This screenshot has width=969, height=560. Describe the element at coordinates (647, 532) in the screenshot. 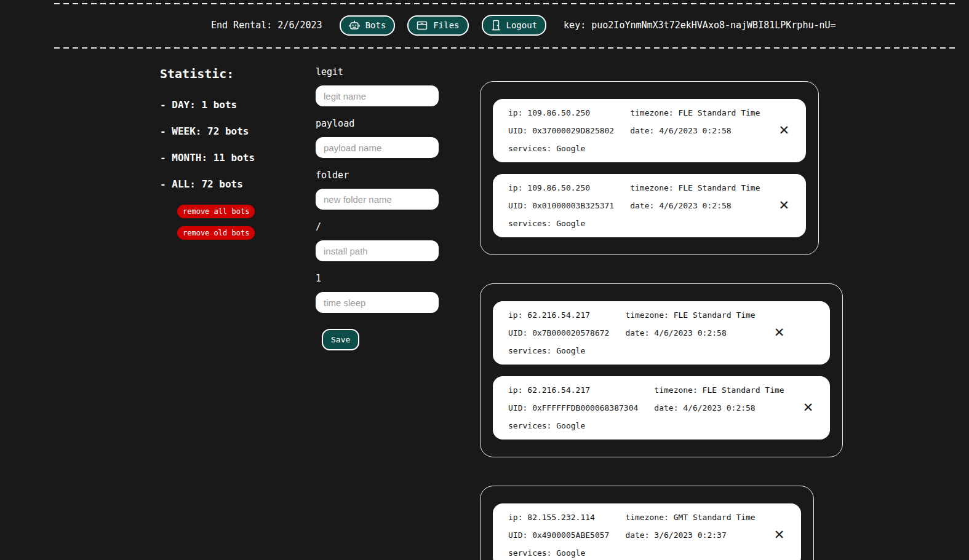

I see `bot-card: ip: 82.155.232.114UID: 0x4900005ABE5057s…` at that location.